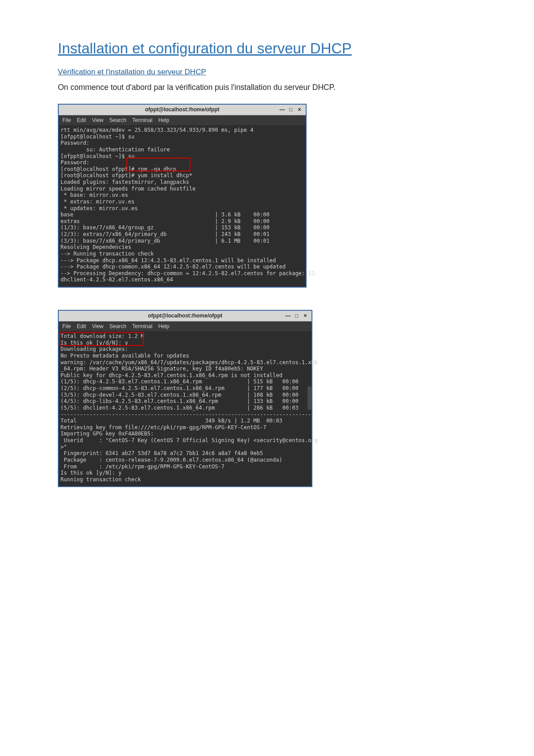 The width and height of the screenshot is (534, 756). Describe the element at coordinates (182, 206) in the screenshot. I see `terminal-content: rtt min/avg/max/mdev = 25.858/33.323/54.…` at that location.